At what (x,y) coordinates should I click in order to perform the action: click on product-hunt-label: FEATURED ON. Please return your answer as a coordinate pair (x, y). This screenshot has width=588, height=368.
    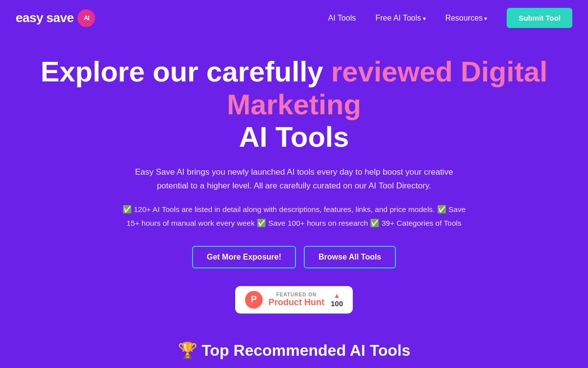
    Looking at the image, I should click on (296, 294).